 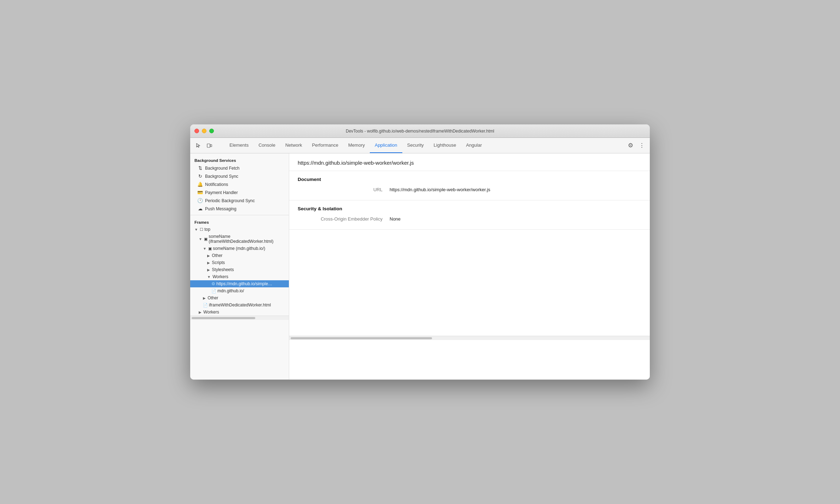 I want to click on sidebar-item-notifications: 🔔 Notifications, so click(x=240, y=184).